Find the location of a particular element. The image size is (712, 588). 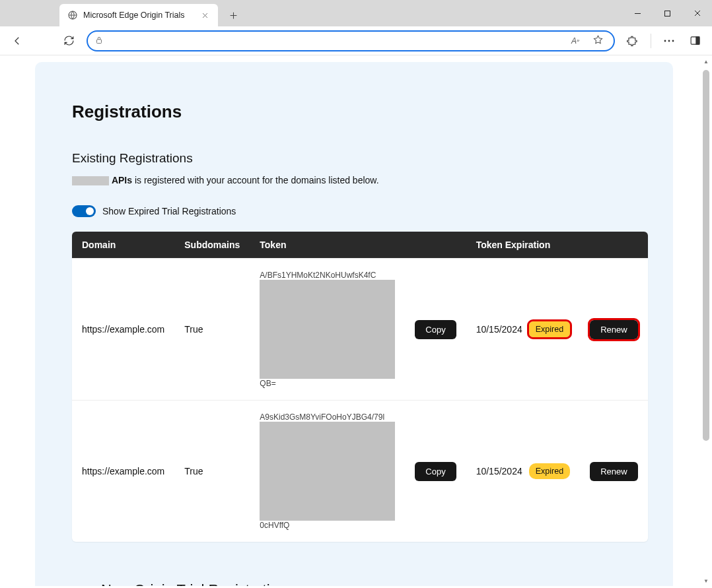

settings-more-button is located at coordinates (669, 41).